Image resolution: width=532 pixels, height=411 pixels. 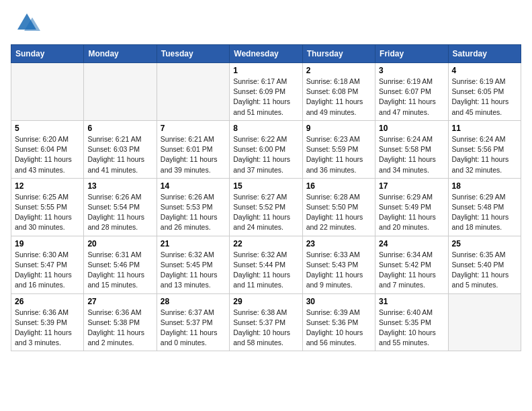 What do you see at coordinates (339, 328) in the screenshot?
I see `day-info: Sunrise: 6:39 AM Sunset: 5:36 PM Dayligh…` at bounding box center [339, 328].